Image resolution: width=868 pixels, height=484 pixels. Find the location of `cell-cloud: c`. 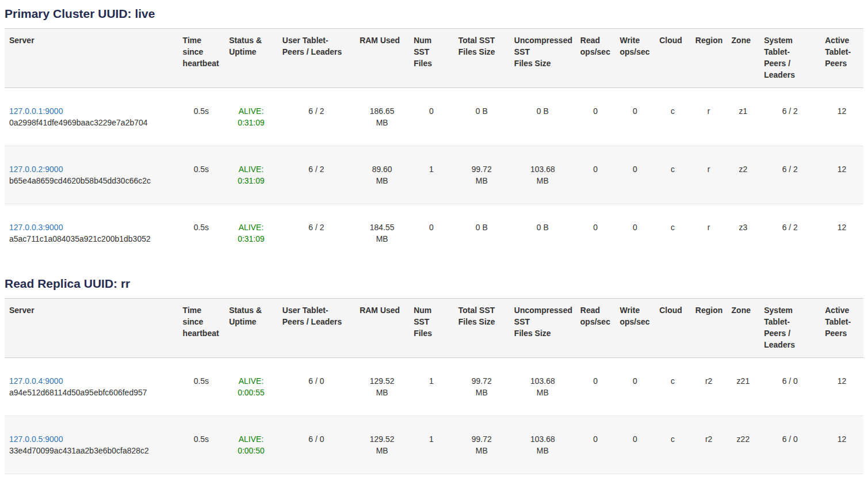

cell-cloud: c is located at coordinates (673, 479).